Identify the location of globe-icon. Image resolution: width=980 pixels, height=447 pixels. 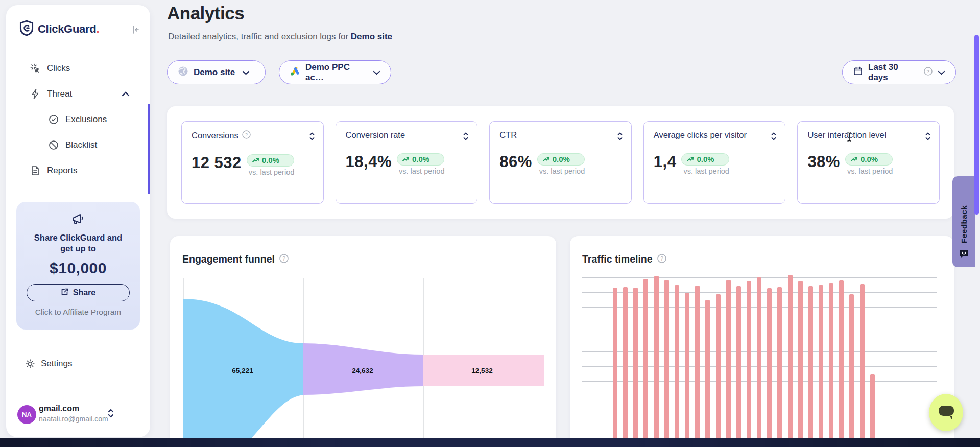
(183, 73).